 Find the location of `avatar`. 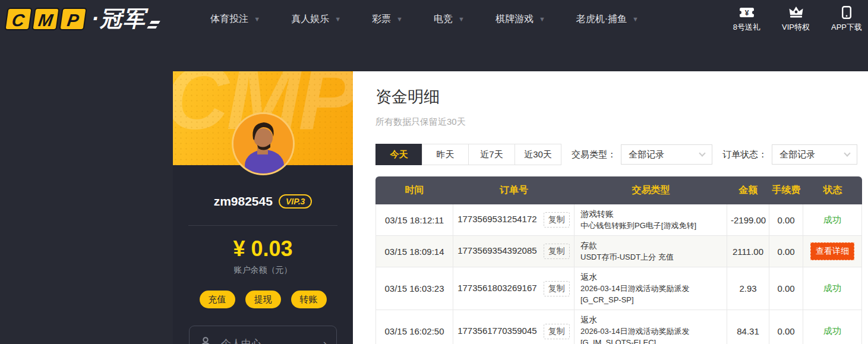

avatar is located at coordinates (263, 144).